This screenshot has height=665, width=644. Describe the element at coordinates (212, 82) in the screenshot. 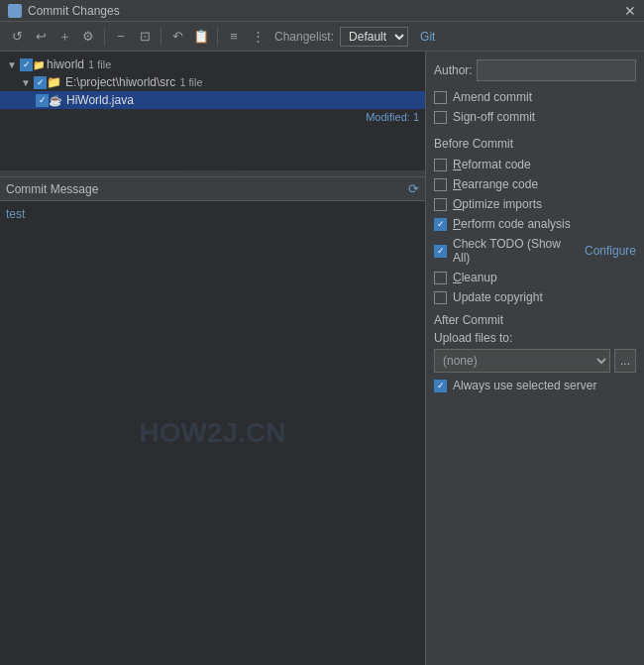

I see `tree-item-src: ▼ 📁 E:\project\hiworld\src 1 file` at that location.